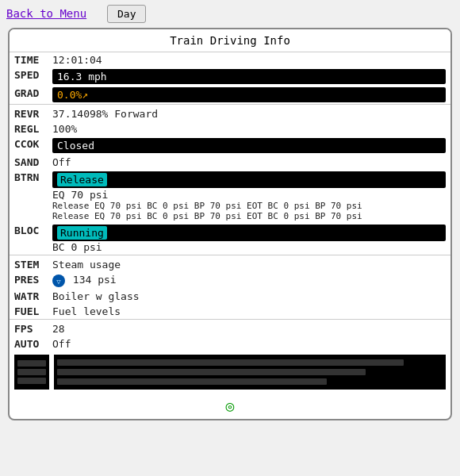 The height and width of the screenshot is (476, 460). I want to click on btrn-extra1: EQ 70 psi, so click(249, 195).